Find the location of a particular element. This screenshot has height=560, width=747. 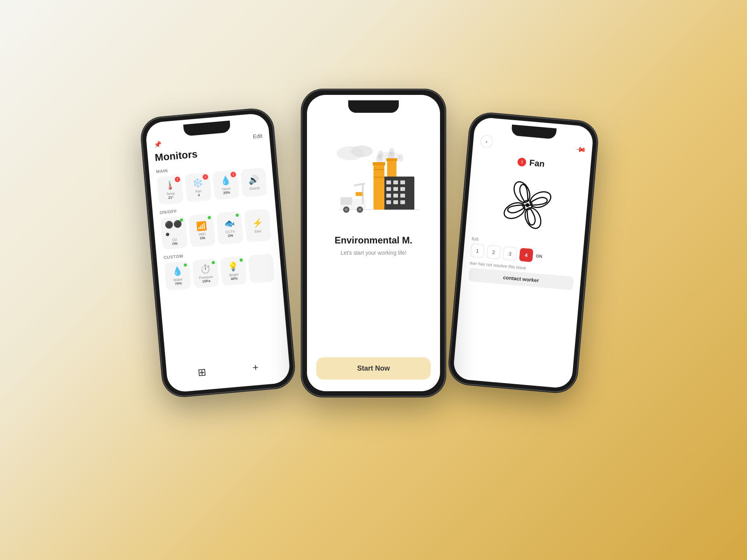

cctv-card: 🐟 CCTV ON is located at coordinates (230, 228).